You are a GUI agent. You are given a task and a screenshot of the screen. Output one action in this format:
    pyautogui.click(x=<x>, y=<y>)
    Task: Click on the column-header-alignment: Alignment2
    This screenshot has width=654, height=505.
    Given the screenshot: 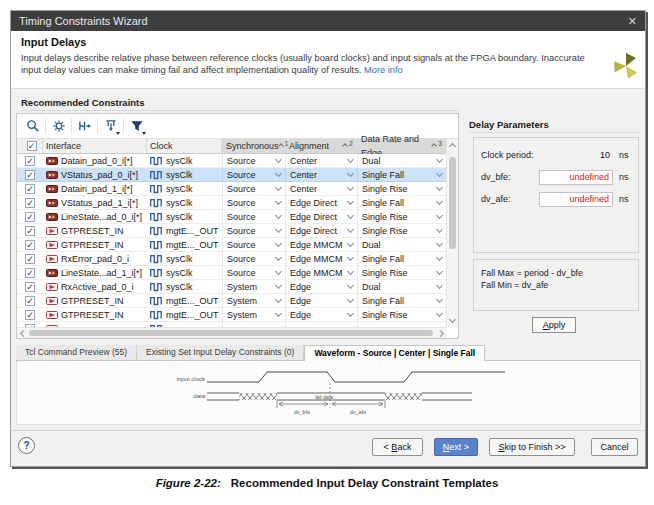 What is the action you would take?
    pyautogui.click(x=321, y=146)
    